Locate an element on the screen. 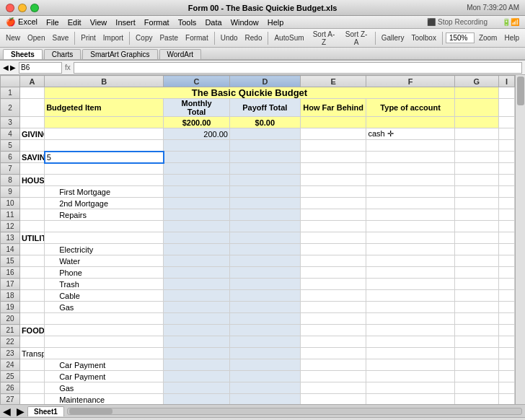 The width and height of the screenshot is (525, 420). cell-c21 is located at coordinates (197, 331).